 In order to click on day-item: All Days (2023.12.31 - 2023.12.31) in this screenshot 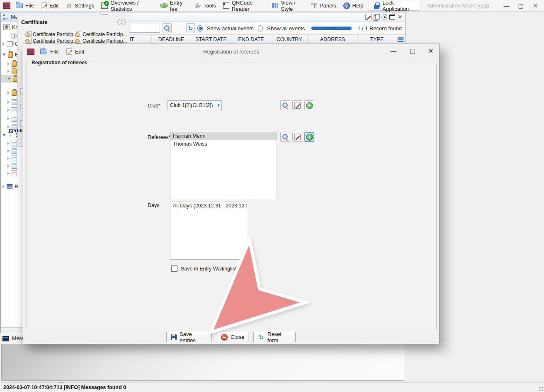, I will do `click(209, 206)`.